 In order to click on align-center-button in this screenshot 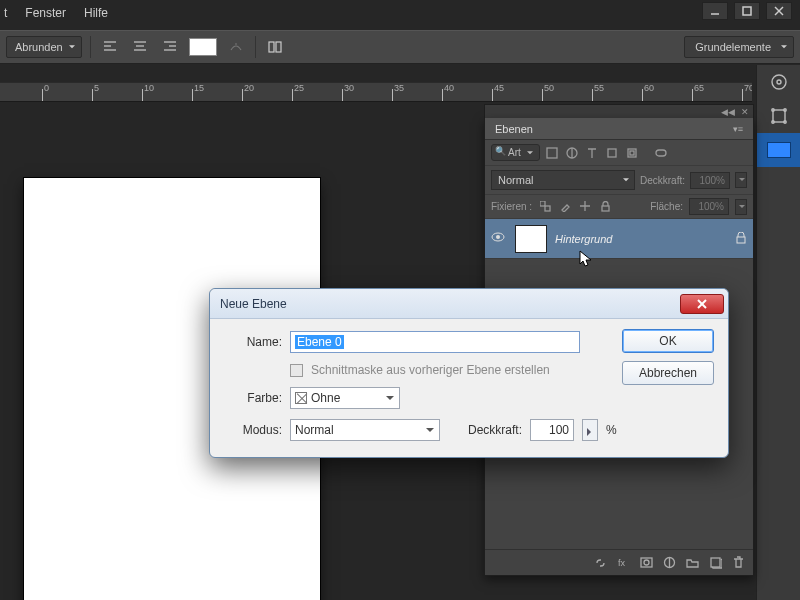, I will do `click(140, 47)`.